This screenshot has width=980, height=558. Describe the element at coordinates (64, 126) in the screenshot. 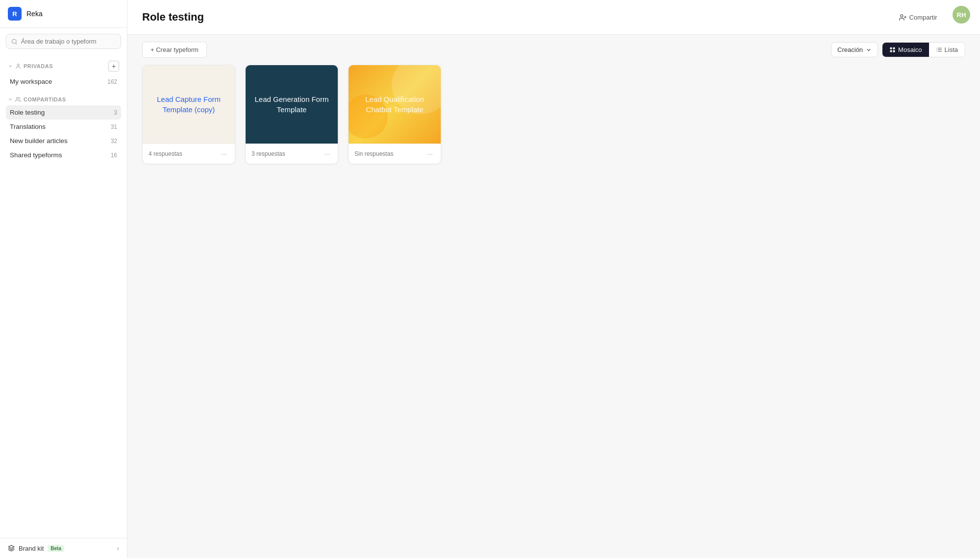

I see `sidebar-item-translations: Translations 31` at that location.